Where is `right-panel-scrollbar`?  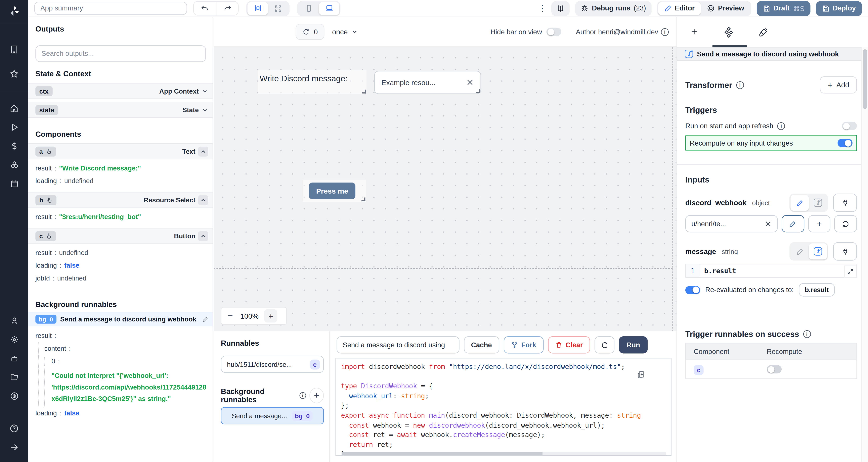
right-panel-scrollbar is located at coordinates (865, 255).